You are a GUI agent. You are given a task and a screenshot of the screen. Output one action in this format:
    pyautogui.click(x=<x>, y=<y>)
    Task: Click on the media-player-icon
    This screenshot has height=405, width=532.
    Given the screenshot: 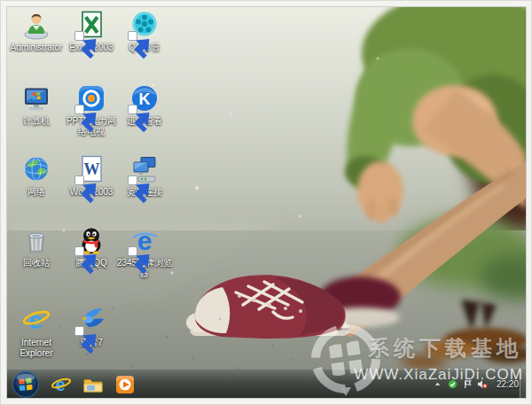 What is the action you would take?
    pyautogui.click(x=125, y=385)
    